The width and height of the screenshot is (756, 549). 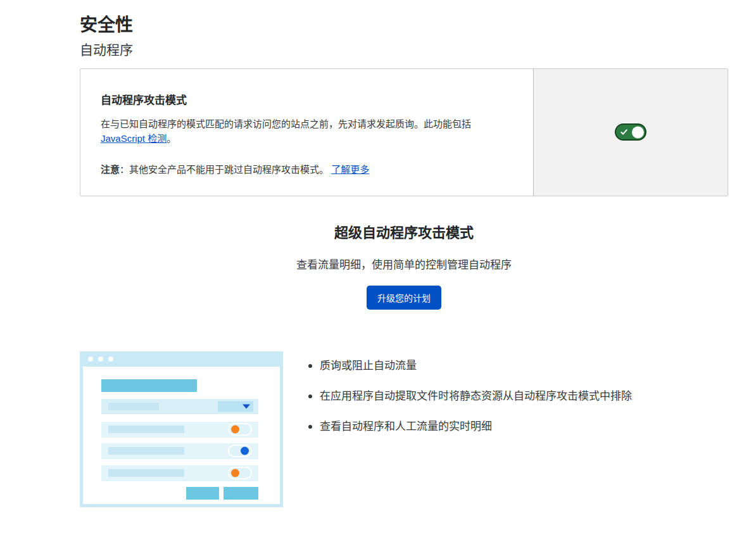 I want to click on super-bot-fight-mode-section: 超级自动程序攻击模式 查看流量明细，使用简单的控制管理自动程序 升级您的计划, so click(x=404, y=265).